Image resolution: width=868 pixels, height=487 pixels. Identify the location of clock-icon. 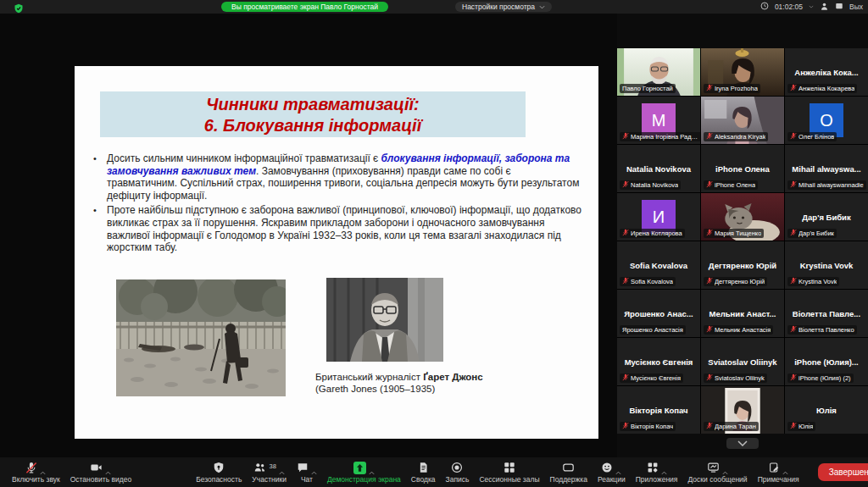
(765, 7).